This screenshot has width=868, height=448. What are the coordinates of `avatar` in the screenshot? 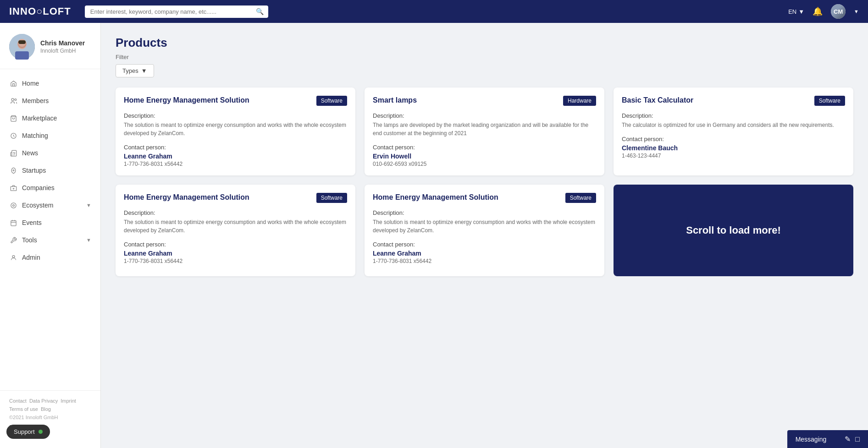 It's located at (22, 47).